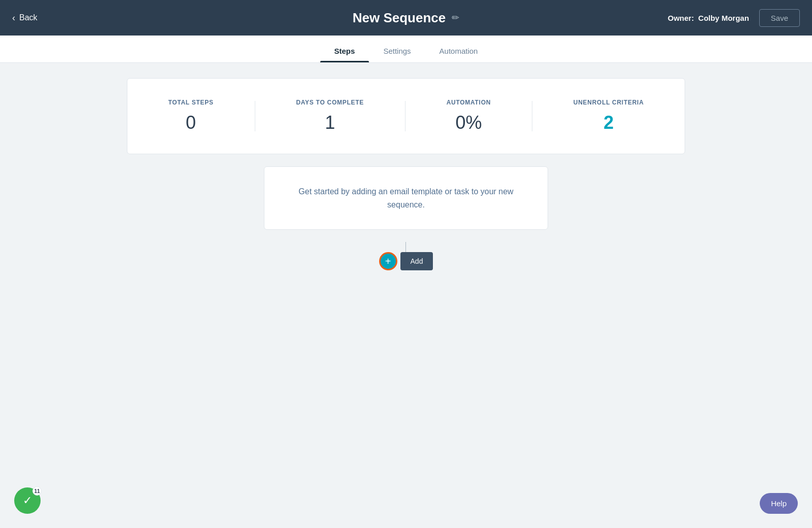 The height and width of the screenshot is (528, 812). I want to click on stat-unenroll-criteria: UNENROLL CRITERIA 2, so click(609, 116).